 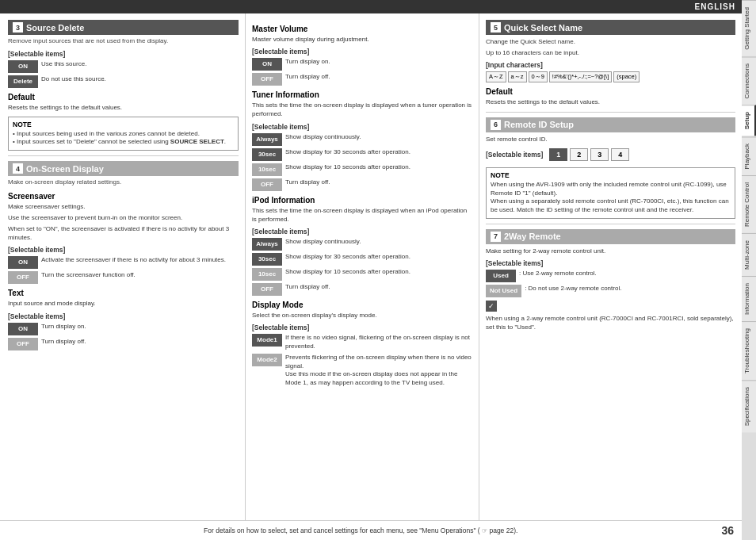 I want to click on section3-num: 3, so click(x=17, y=27).